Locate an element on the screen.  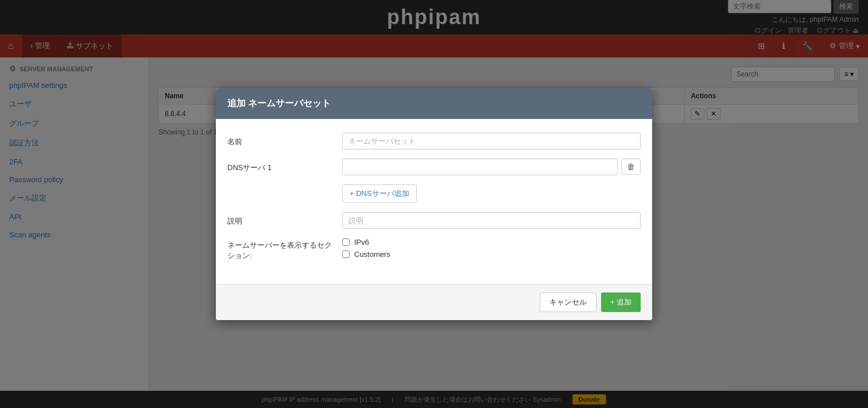
add-dns-spacer is located at coordinates (285, 186).